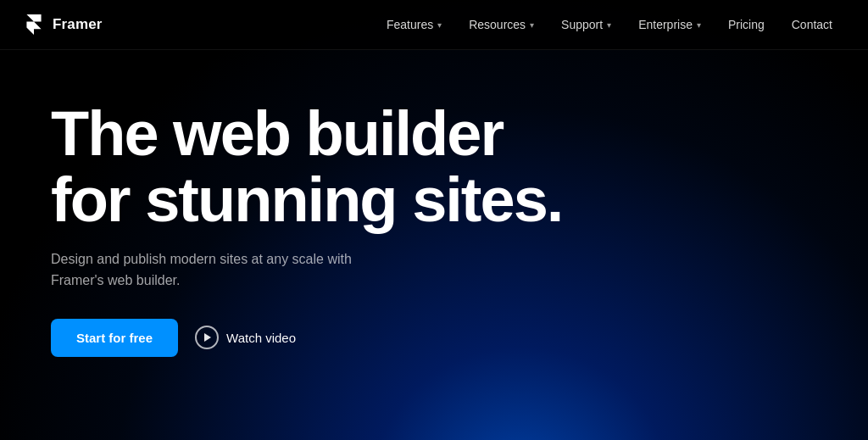 The image size is (868, 440). Describe the element at coordinates (746, 25) in the screenshot. I see `nav-item-pricing: Pricing` at that location.